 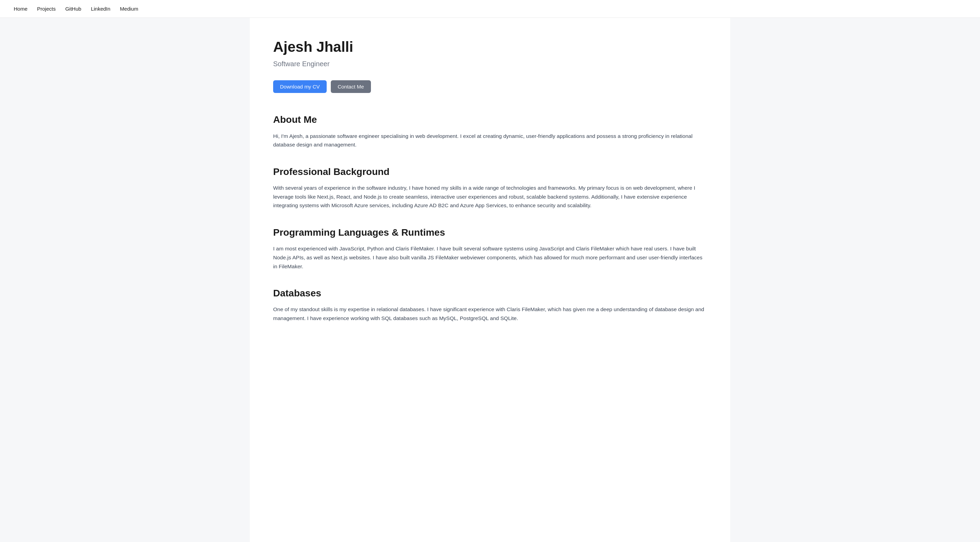 What do you see at coordinates (129, 9) in the screenshot?
I see `nav-link-medium: Medium` at bounding box center [129, 9].